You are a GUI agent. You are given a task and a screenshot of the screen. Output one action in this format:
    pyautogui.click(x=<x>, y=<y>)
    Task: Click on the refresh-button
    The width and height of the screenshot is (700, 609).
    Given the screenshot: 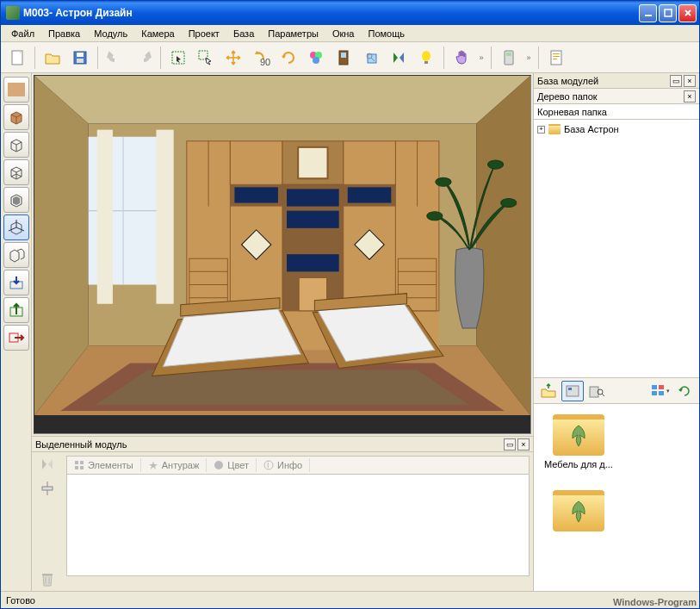 What is the action you would take?
    pyautogui.click(x=685, y=391)
    